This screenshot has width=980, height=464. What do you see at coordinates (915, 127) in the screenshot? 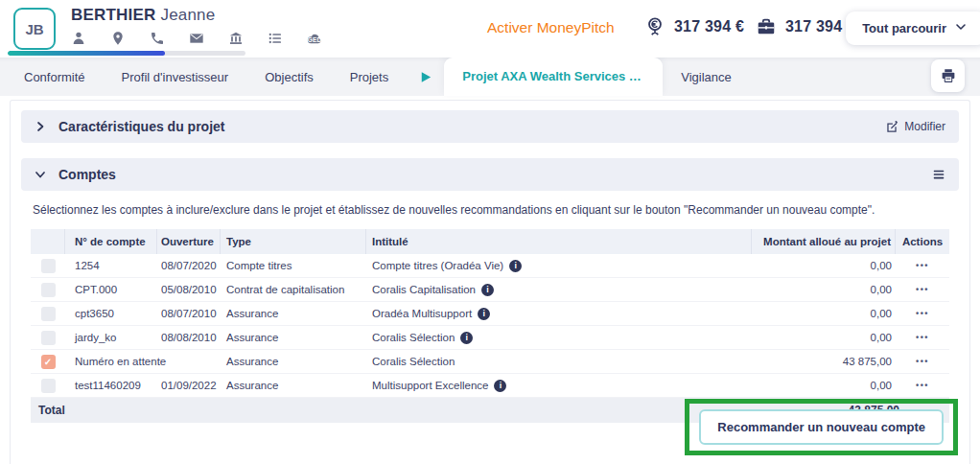
I see `modify-button: Modifier` at bounding box center [915, 127].